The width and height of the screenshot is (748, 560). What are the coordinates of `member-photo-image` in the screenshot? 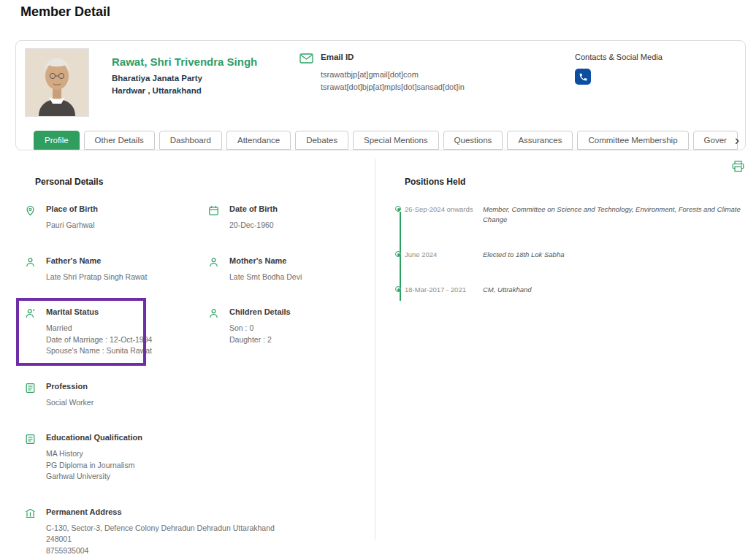 It's located at (57, 83).